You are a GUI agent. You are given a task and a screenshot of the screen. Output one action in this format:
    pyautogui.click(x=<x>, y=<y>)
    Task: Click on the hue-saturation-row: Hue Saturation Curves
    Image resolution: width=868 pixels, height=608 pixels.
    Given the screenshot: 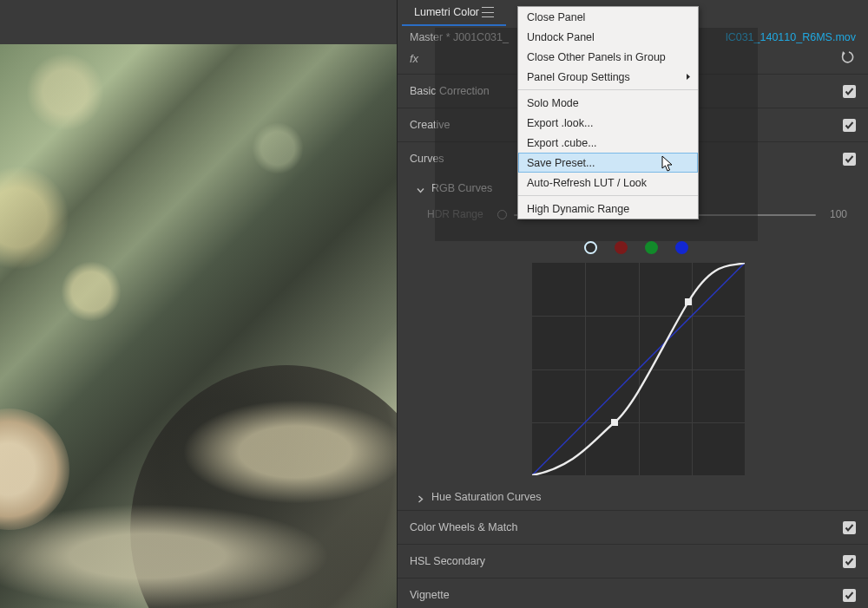 What is the action you would take?
    pyautogui.click(x=633, y=493)
    